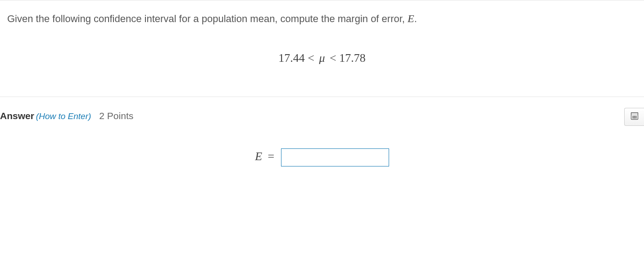  Describe the element at coordinates (635, 116) in the screenshot. I see `keypad-icon` at that location.